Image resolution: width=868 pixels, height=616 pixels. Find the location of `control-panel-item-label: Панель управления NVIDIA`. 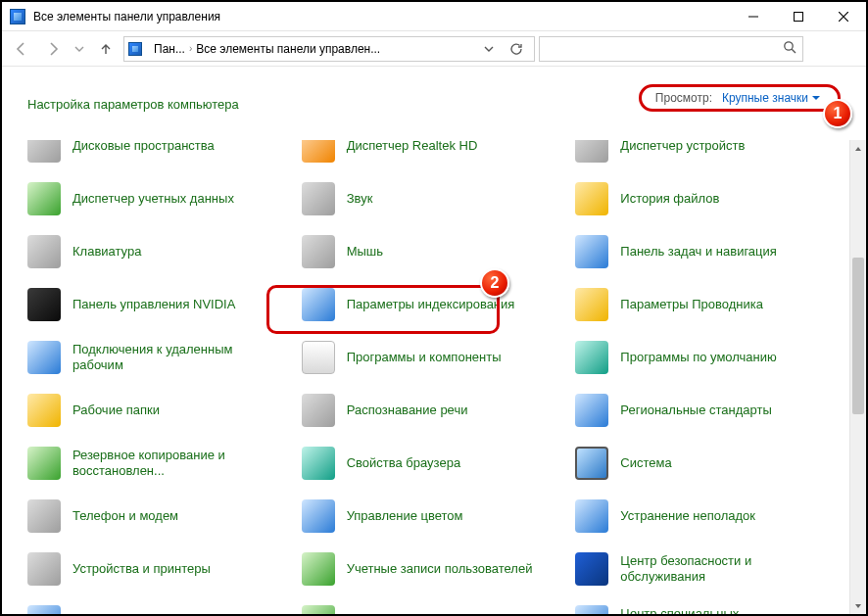

control-panel-item-label: Панель управления NVIDIA is located at coordinates (154, 305).